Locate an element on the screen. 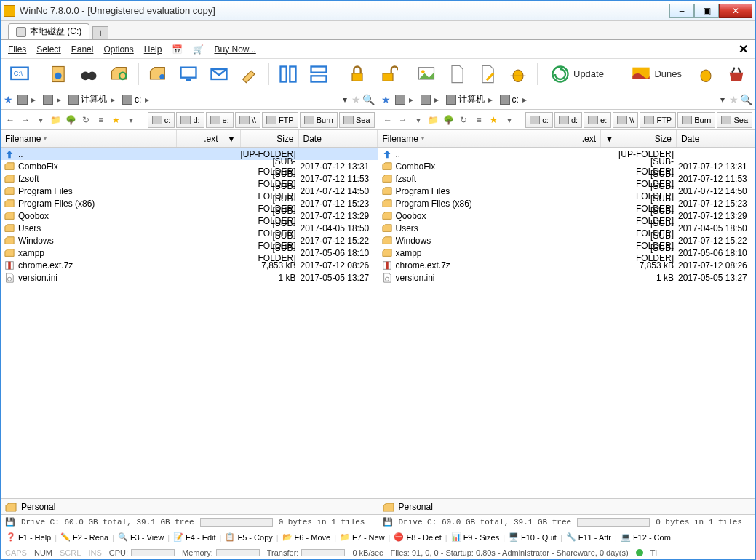 This screenshot has height=560, width=756. tools-icon is located at coordinates (250, 74).